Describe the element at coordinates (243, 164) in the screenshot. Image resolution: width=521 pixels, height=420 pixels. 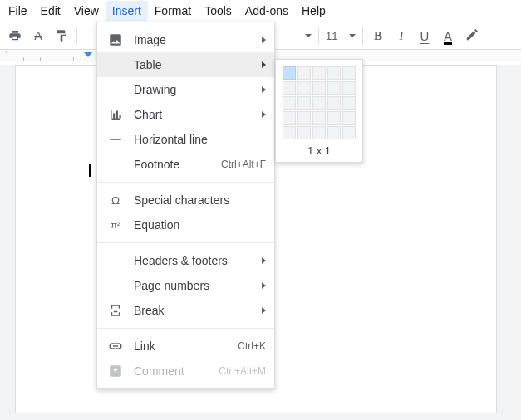
I see `menu-item-shortcut: Ctrl+Alt+F` at that location.